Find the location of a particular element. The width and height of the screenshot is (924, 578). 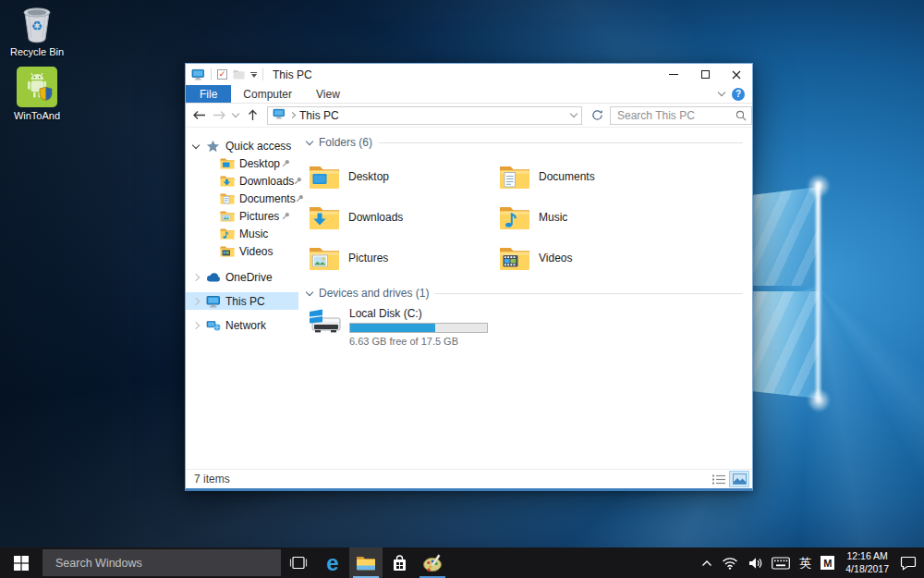

group-header-folders: Folders (6) is located at coordinates (527, 142).